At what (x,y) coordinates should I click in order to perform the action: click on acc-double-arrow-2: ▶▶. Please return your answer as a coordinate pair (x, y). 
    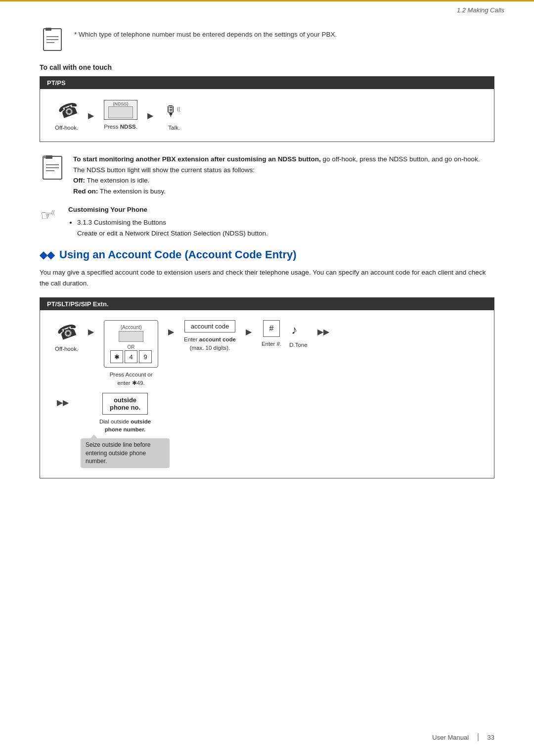
    Looking at the image, I should click on (63, 403).